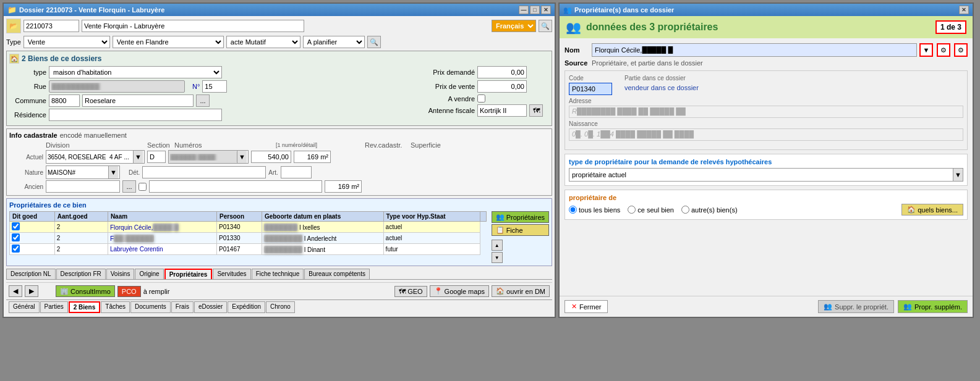 The width and height of the screenshot is (980, 381). I want to click on tab-description-fr: Description FR, so click(81, 274).